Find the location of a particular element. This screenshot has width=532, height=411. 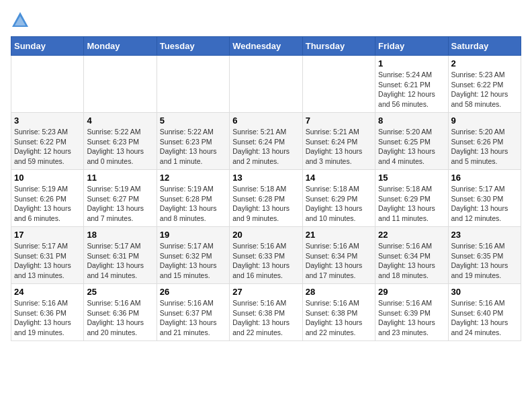

day-number: 15 is located at coordinates (411, 177).